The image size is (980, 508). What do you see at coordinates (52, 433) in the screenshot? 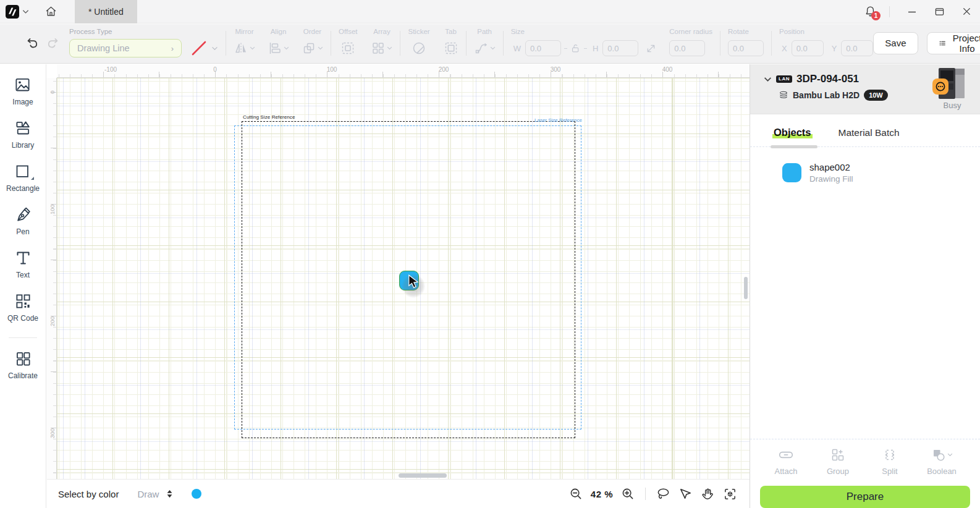
I see `ruler-tick: 300` at bounding box center [52, 433].